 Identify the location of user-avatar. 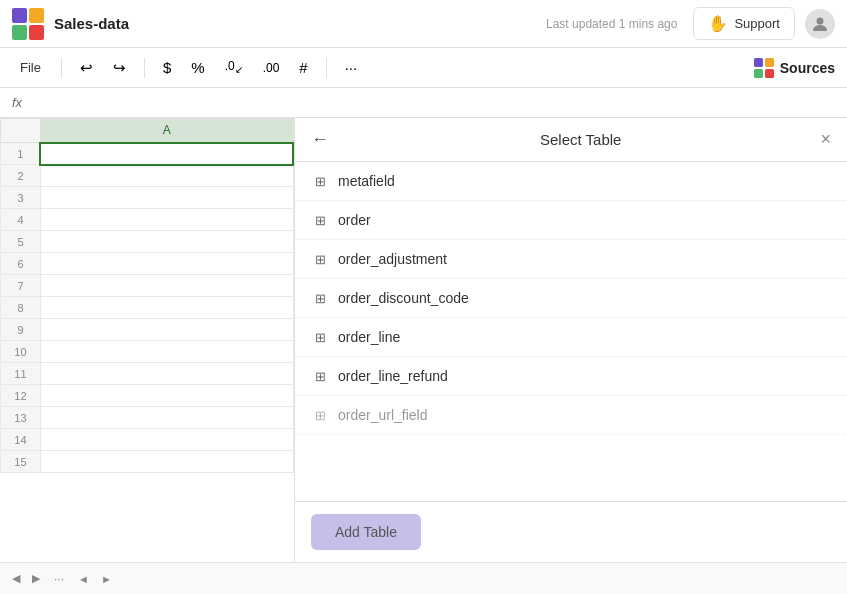
(820, 24).